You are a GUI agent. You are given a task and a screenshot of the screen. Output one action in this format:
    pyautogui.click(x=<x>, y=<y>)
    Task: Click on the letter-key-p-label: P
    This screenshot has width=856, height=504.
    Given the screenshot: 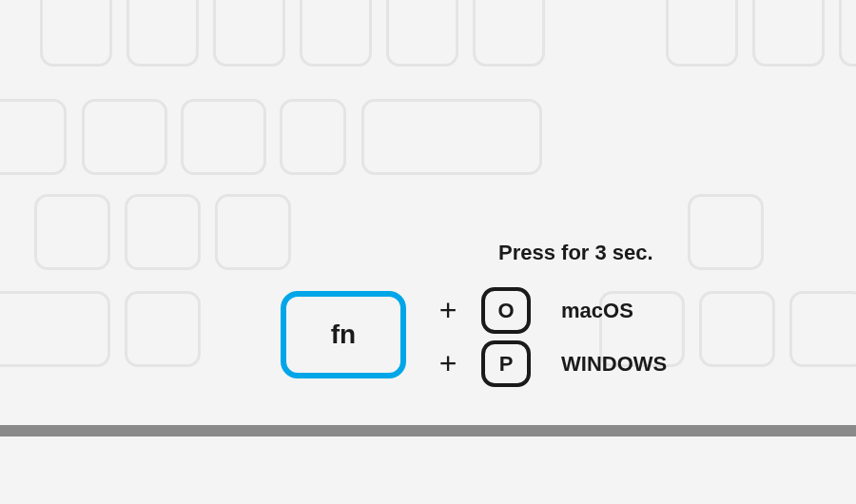 What is the action you would take?
    pyautogui.click(x=506, y=364)
    